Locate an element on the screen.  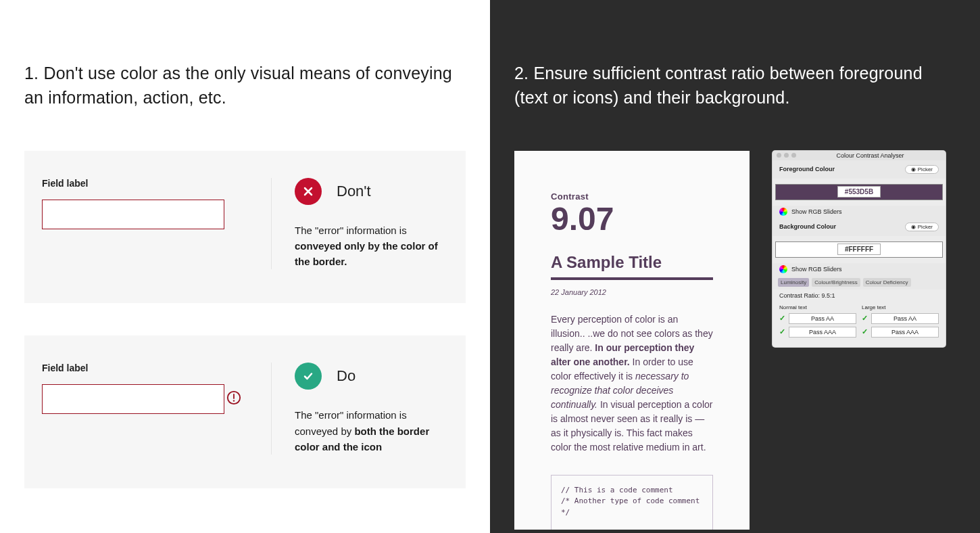
cca-app-window: Colour Contrast Analyser Foreground Colo… is located at coordinates (859, 249).